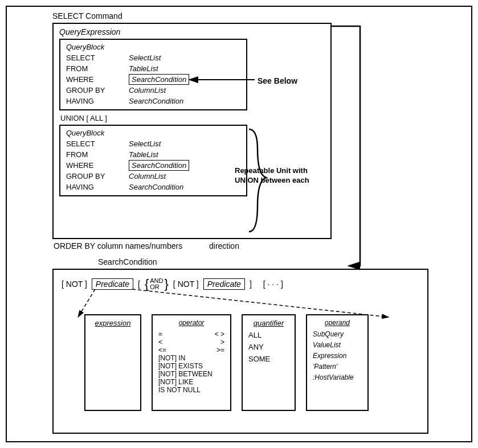 The width and height of the screenshot is (478, 448). What do you see at coordinates (337, 367) in the screenshot?
I see `operand-pattern: 'Pattern'` at bounding box center [337, 367].